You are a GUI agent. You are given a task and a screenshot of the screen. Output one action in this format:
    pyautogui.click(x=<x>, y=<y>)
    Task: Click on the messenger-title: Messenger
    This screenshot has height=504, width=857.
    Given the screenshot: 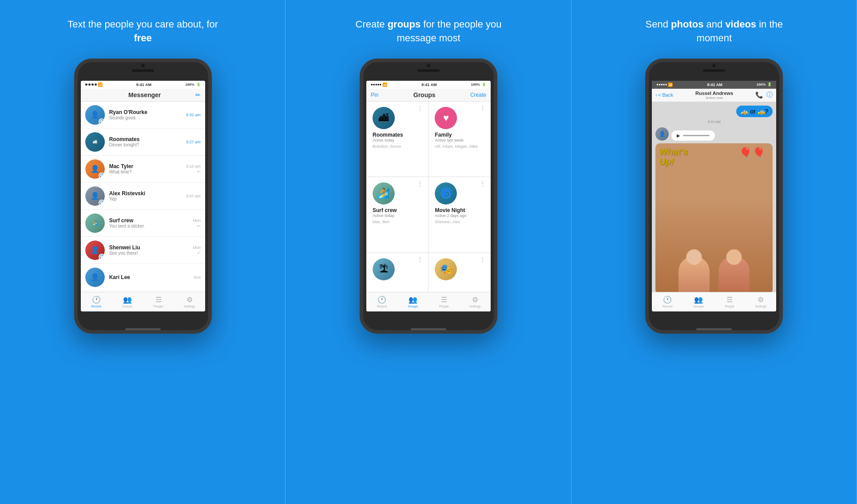 What is the action you would take?
    pyautogui.click(x=145, y=95)
    